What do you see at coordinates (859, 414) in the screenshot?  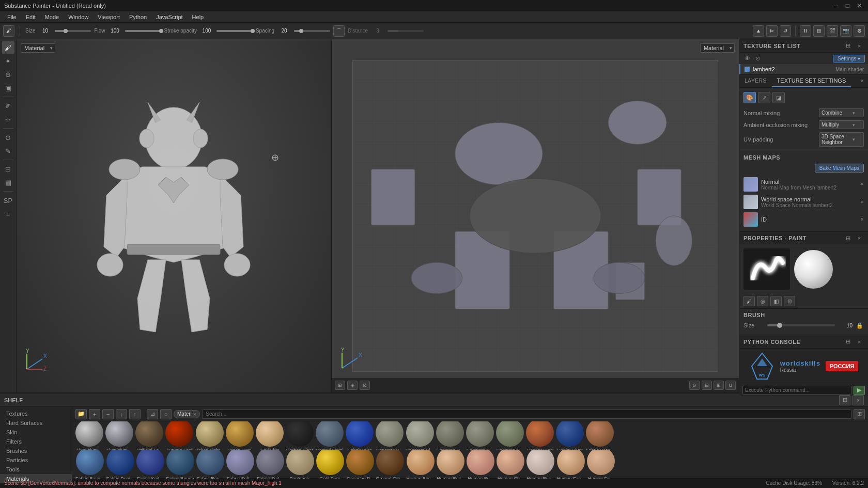 I see `shelf-grid-toggle: ⊞` at bounding box center [859, 414].